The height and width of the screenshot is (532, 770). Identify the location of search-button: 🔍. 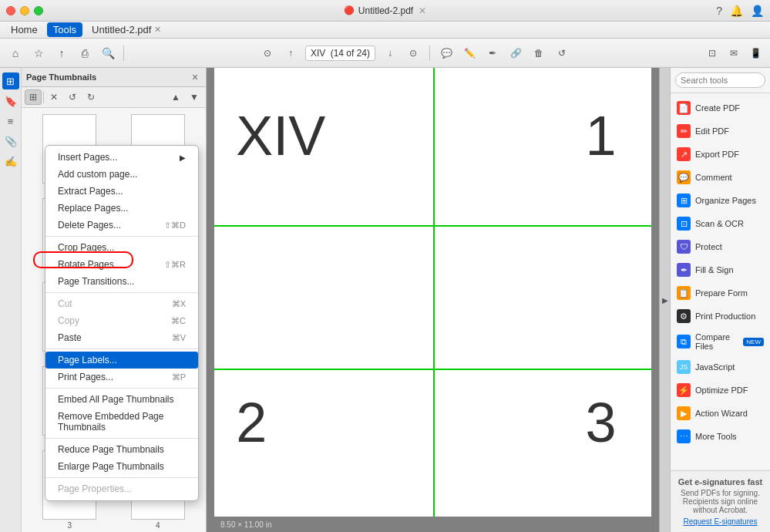
(108, 53).